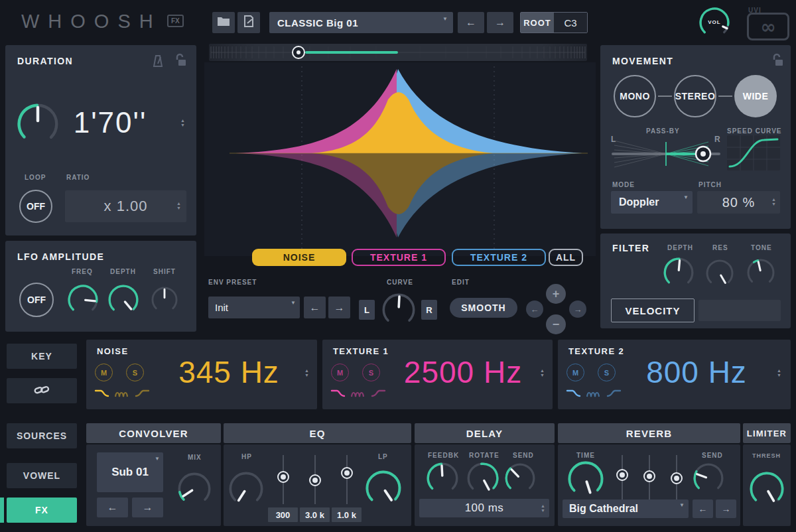 Image resolution: width=796 pixels, height=532 pixels. Describe the element at coordinates (399, 257) in the screenshot. I see `tab-texture1: TEXTURE 1` at that location.